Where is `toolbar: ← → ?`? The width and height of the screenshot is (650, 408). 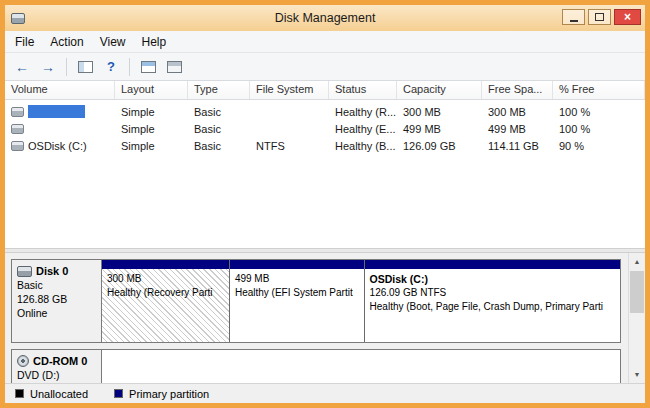 toolbar: ← → ? is located at coordinates (325, 67).